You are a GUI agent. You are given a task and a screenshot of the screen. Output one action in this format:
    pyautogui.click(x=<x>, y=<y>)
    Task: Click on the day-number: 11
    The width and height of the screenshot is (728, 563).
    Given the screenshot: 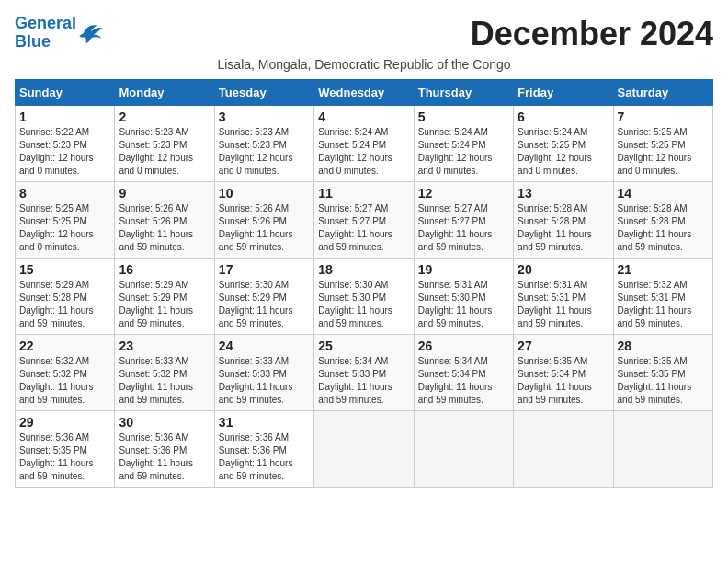 What is the action you would take?
    pyautogui.click(x=364, y=193)
    